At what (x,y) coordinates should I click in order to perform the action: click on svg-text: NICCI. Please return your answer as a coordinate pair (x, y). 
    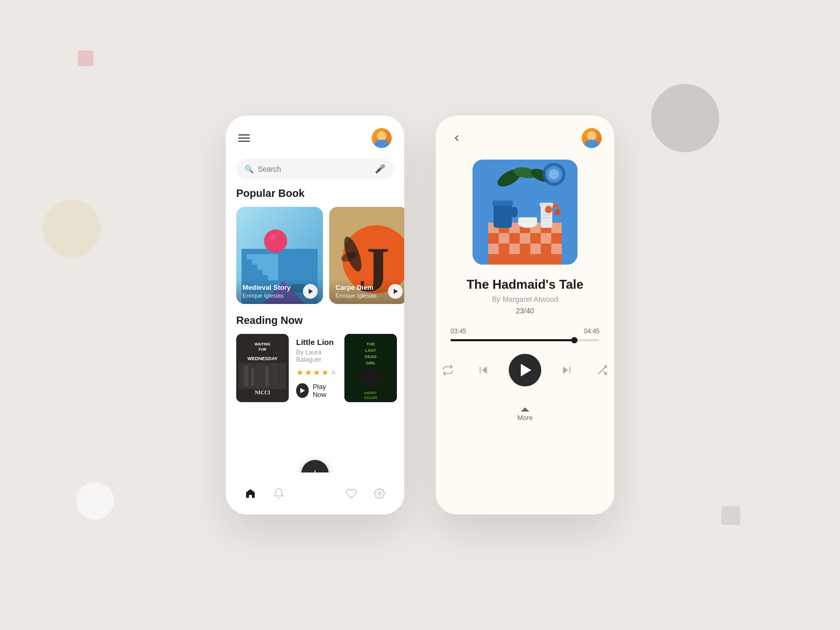
    Looking at the image, I should click on (262, 393).